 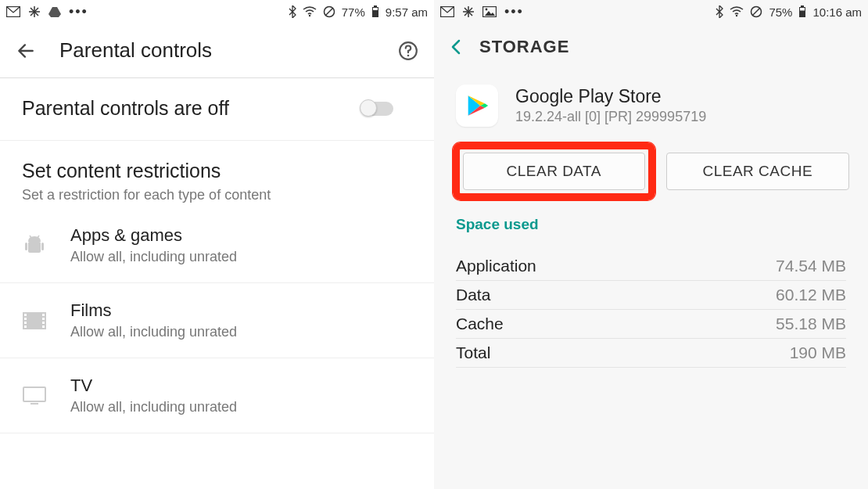 What do you see at coordinates (780, 13) in the screenshot?
I see `battery-pct: 75%` at bounding box center [780, 13].